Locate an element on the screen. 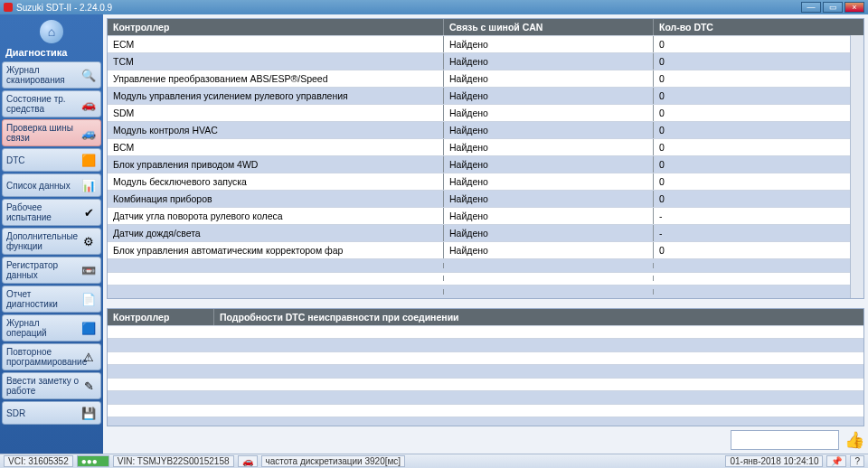  sidebar-item-3: DTC🟧 is located at coordinates (52, 160).